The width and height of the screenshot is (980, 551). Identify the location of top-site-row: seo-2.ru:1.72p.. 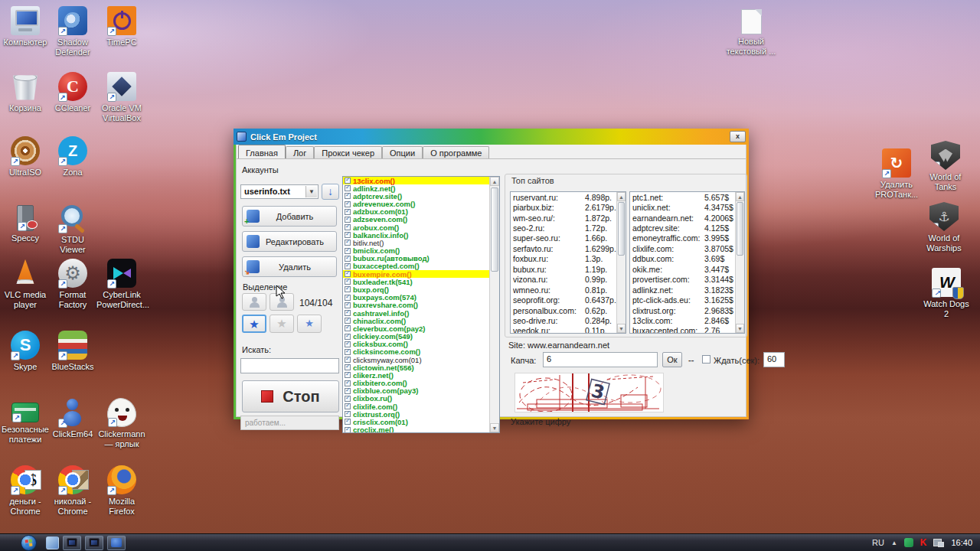
(564, 228).